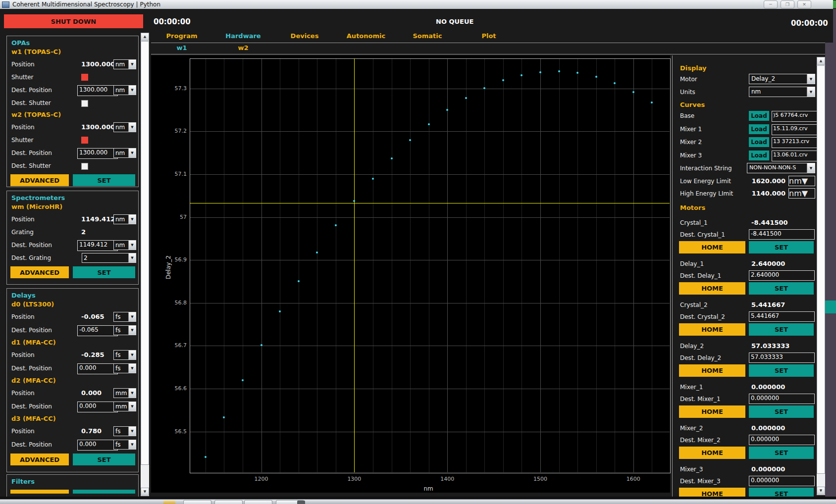 This screenshot has width=836, height=504. I want to click on scrollbar-thumb, so click(821, 269).